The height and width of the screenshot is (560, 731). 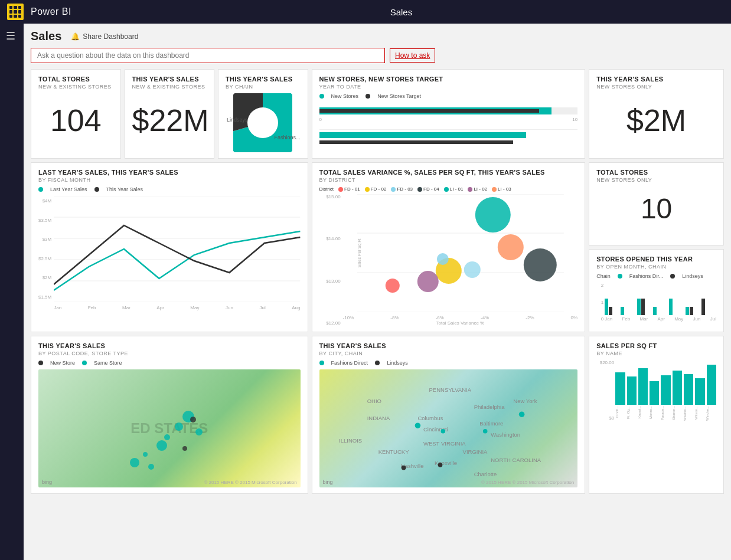 What do you see at coordinates (170, 114) in the screenshot?
I see `card-this-year-sales-ne: This Year's Sales NEW & EXISTING STORES …` at bounding box center [170, 114].